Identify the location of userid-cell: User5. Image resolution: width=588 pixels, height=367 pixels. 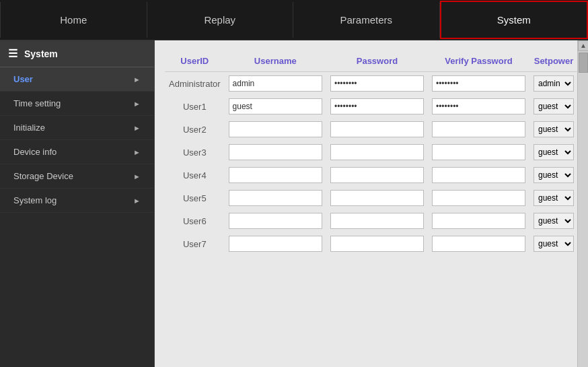
(195, 198).